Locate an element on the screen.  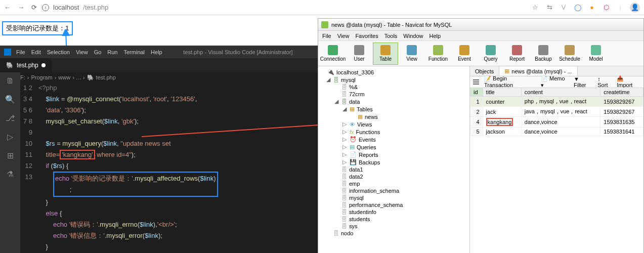
back-icon: ← is located at coordinates (7, 7).